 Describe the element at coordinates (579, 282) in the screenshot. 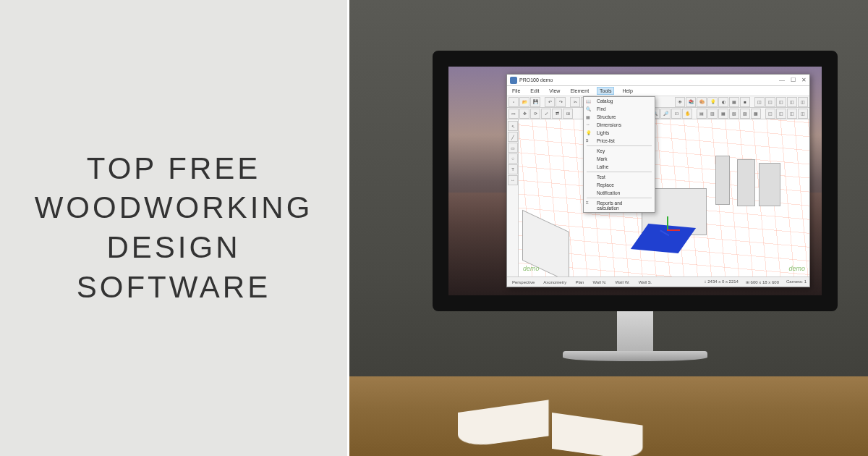

I see `status-tab-plan: Plan` at that location.